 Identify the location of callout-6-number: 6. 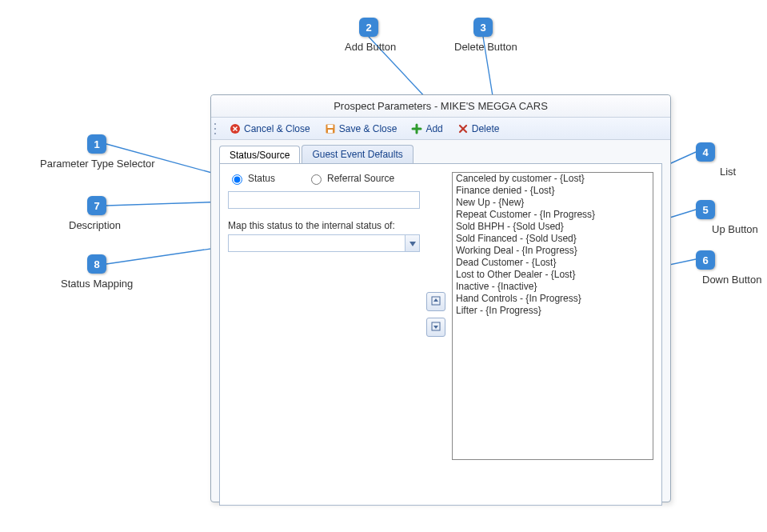
(705, 260).